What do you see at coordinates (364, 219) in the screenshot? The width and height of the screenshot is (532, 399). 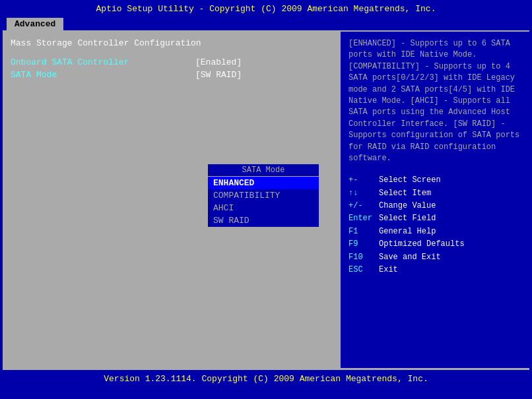 I see `key-enter: Enter` at bounding box center [364, 219].